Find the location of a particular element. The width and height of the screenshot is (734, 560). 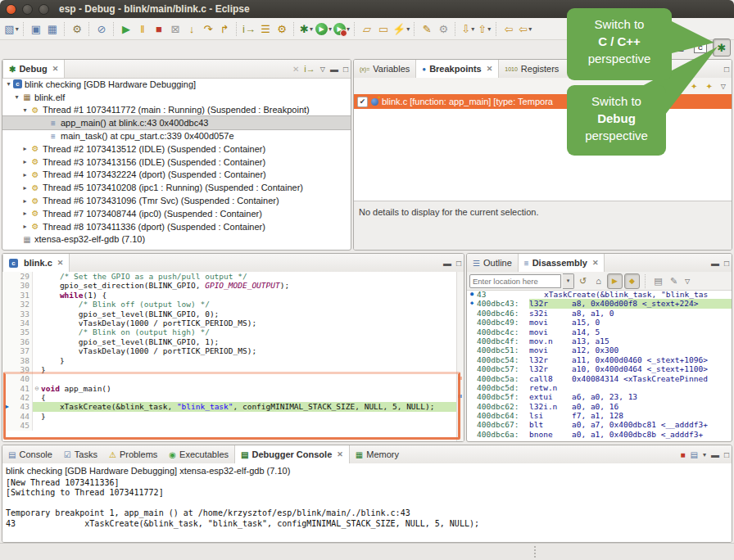

tab-debug: ✱ Debug ✕ is located at coordinates (34, 69).